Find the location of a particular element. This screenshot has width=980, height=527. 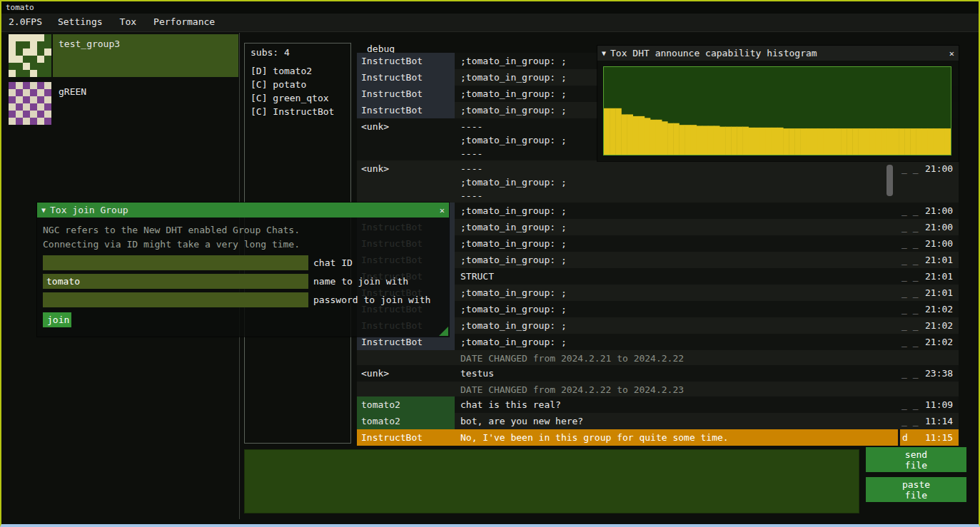

menu-settings: Settings is located at coordinates (80, 23).